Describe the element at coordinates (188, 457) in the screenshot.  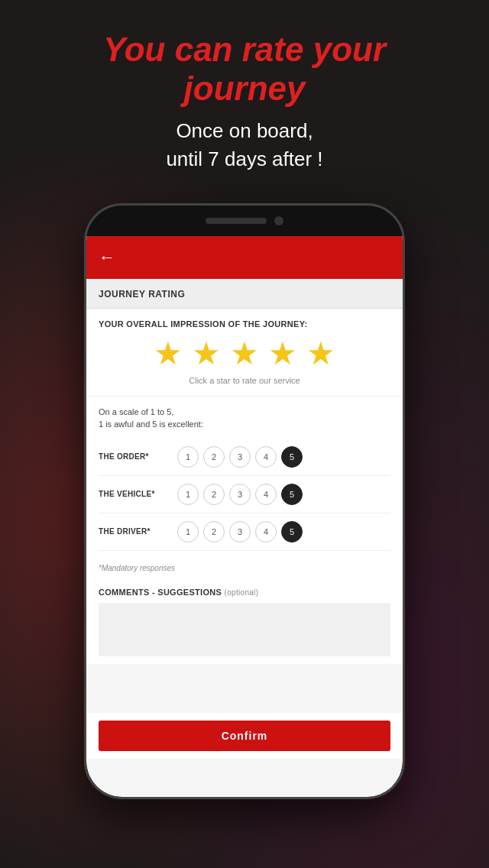
I see `order-btn-1: 1` at that location.